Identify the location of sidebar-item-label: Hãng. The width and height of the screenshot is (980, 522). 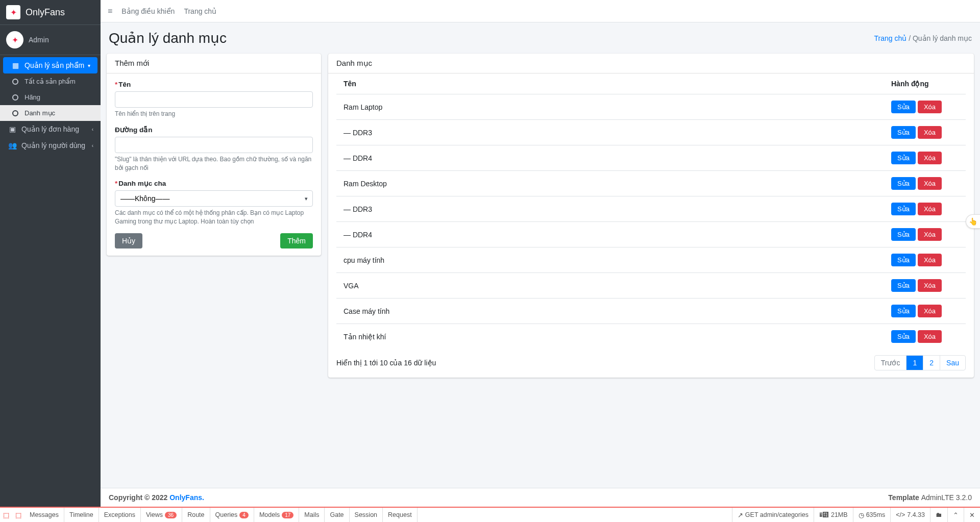
(33, 97).